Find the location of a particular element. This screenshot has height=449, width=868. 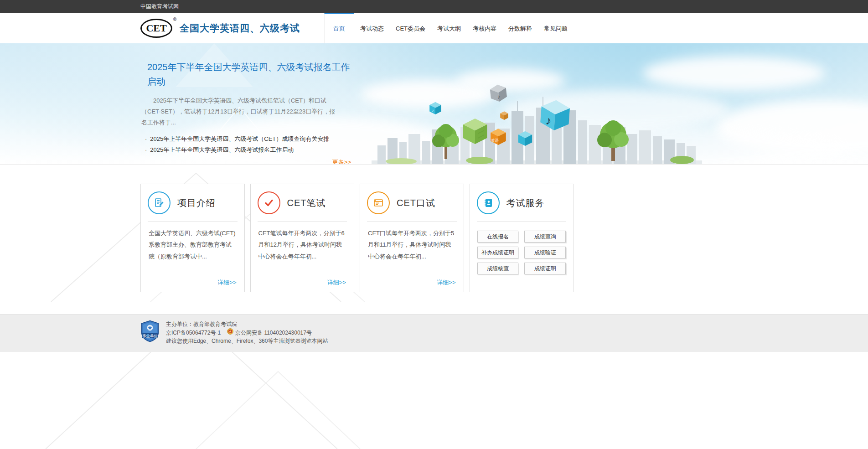

card-exam-services: 考试服务 在线报名 成绩查询 补办成绩证明 成绩验证 成绩核查 成绩证明 is located at coordinates (522, 238).